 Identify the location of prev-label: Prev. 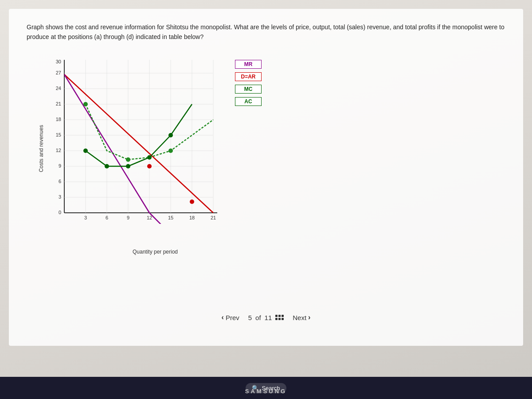
(232, 317).